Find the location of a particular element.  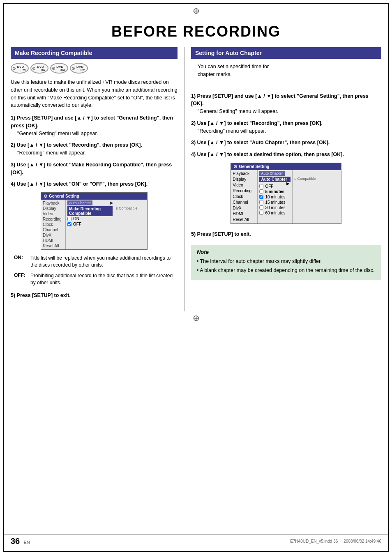

left-menu-highlight: Make Recording Compatible is located at coordinates (90, 211).